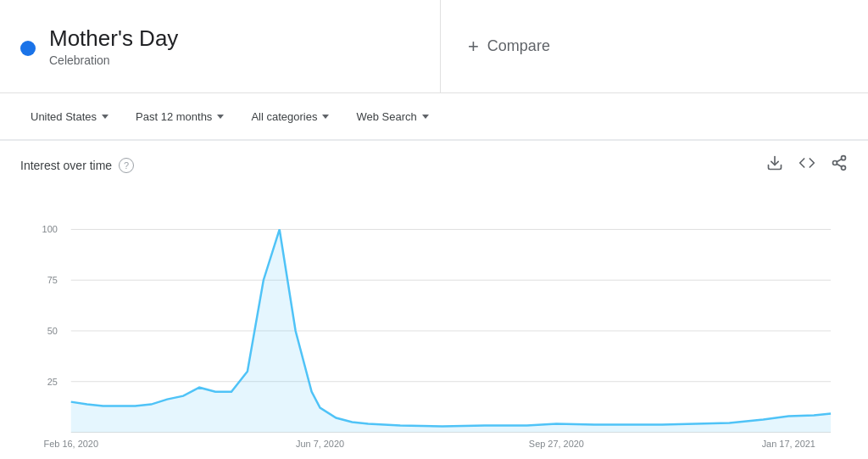 This screenshot has height=459, width=868. What do you see at coordinates (64, 117) in the screenshot?
I see `region-filter-label: United States` at bounding box center [64, 117].